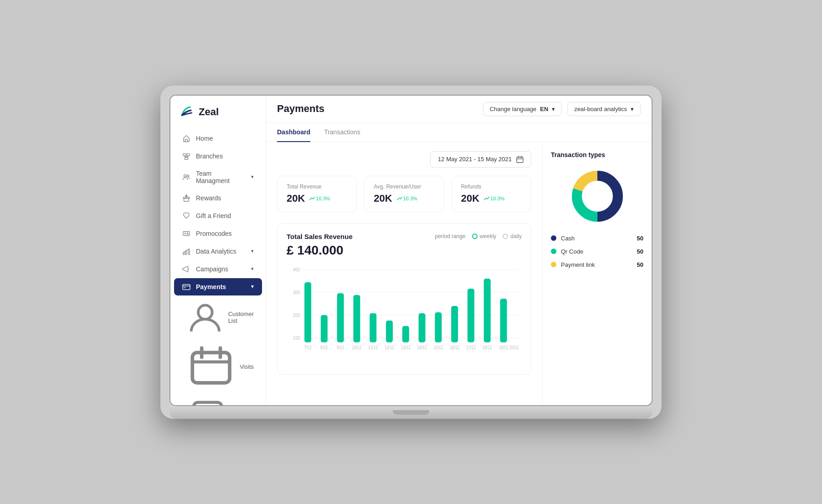  I want to click on lang-label: Change language, so click(513, 109).